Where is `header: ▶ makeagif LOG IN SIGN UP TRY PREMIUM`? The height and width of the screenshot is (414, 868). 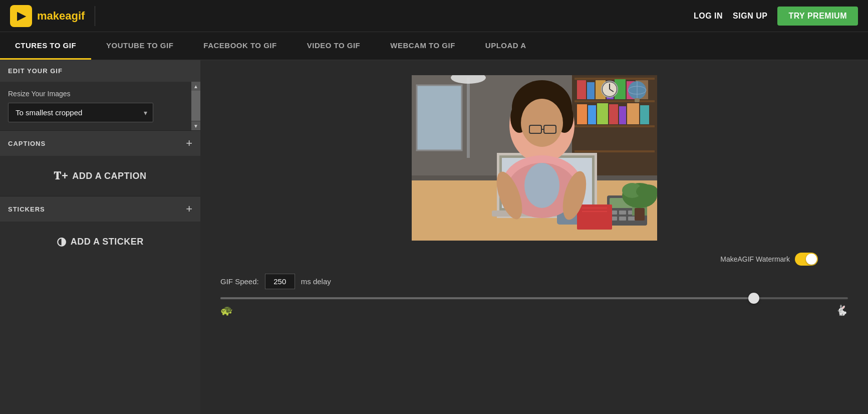
header: ▶ makeagif LOG IN SIGN UP TRY PREMIUM is located at coordinates (434, 16).